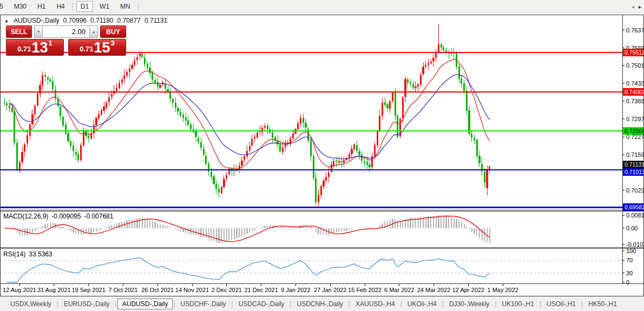 This screenshot has width=644, height=311. I want to click on svg-text: 31 Aug 2021, so click(54, 290).